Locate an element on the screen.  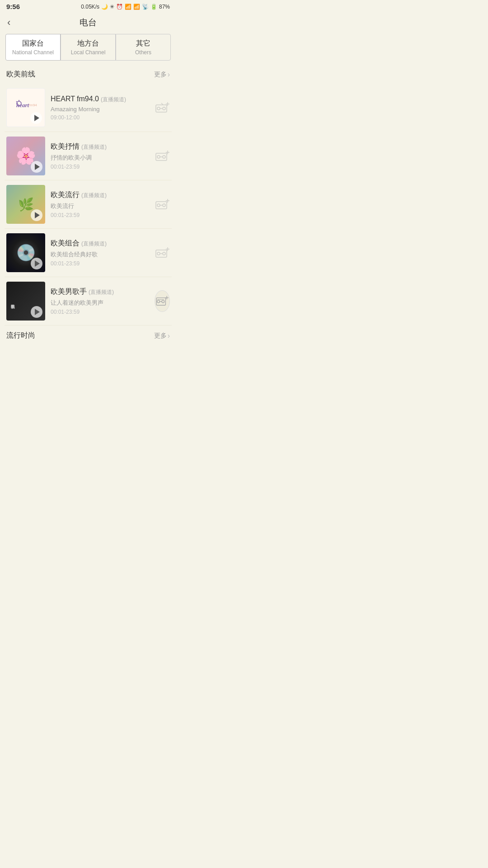
tab-local-zh: 地方台 is located at coordinates (88, 43).